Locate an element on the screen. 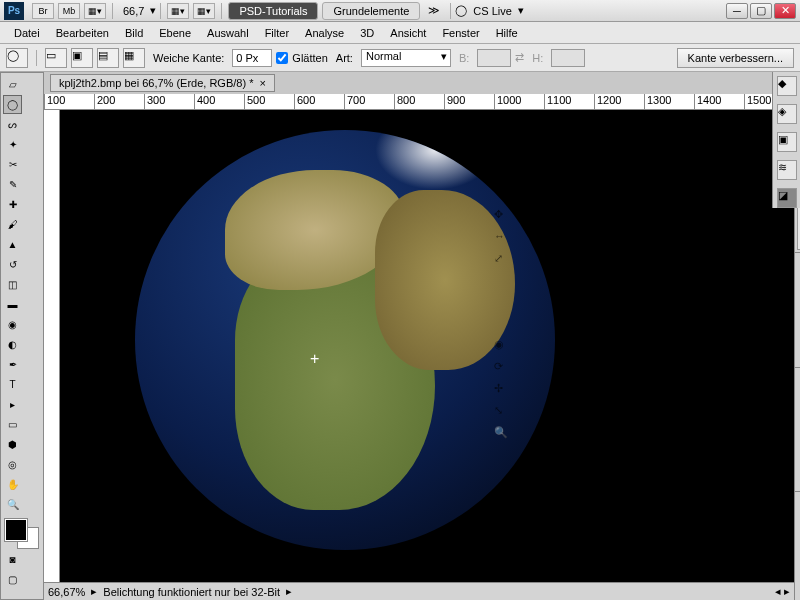 The width and height of the screenshot is (800, 600). 3d-camera-tool: ◎ is located at coordinates (12, 464).